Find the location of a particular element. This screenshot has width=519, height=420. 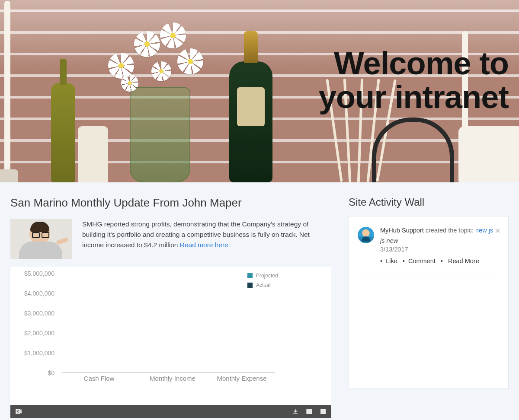

y-tick-label: $1,000,000 is located at coordinates (39, 353).